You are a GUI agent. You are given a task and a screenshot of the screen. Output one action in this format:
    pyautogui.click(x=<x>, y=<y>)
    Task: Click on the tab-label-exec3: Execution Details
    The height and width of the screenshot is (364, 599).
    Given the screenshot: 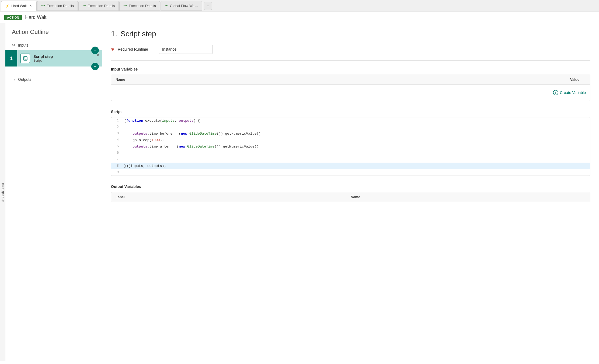 What is the action you would take?
    pyautogui.click(x=142, y=6)
    